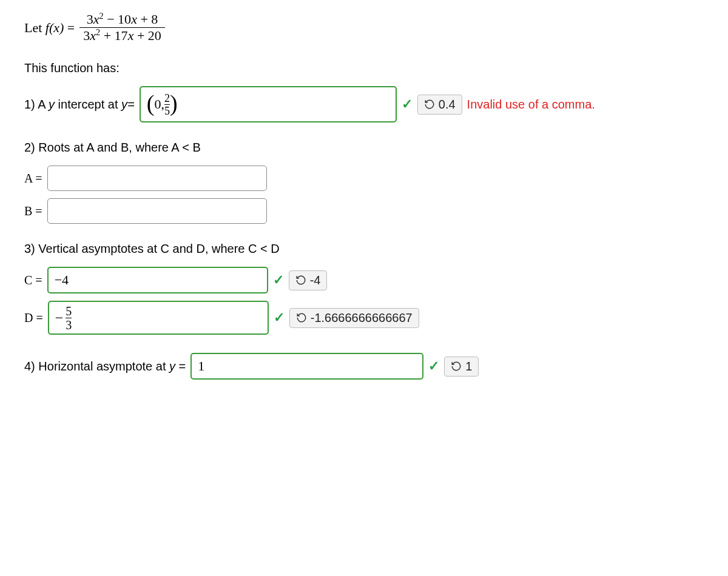  I want to click on rational-fraction: 3x2 − 10x + 8 3x2 + 17x + 20, so click(123, 28).